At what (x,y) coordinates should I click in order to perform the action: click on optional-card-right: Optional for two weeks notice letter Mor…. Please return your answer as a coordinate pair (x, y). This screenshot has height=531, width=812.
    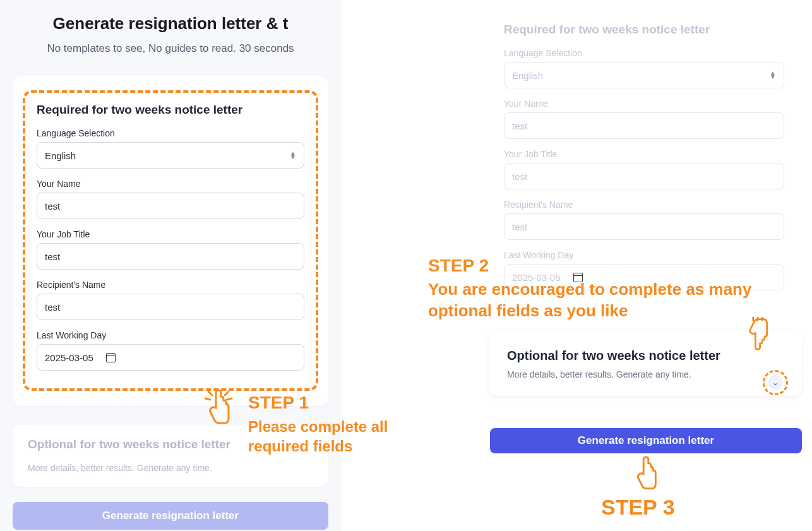
    Looking at the image, I should click on (645, 364).